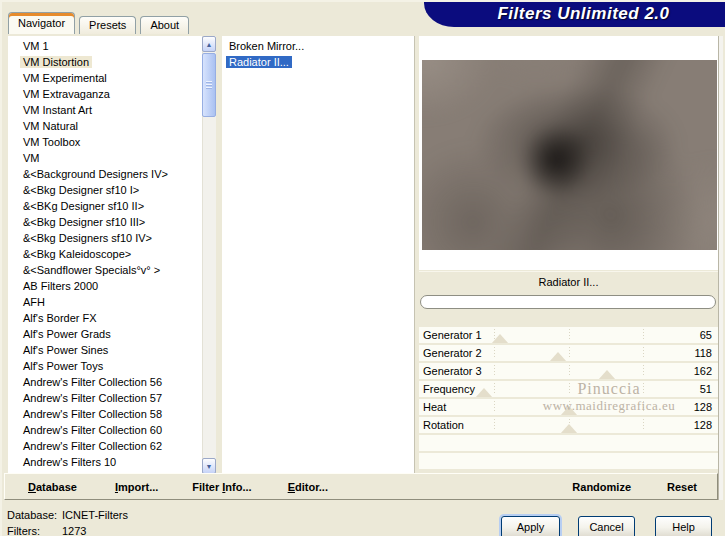 This screenshot has width=725, height=536. I want to click on category-item-label: VM Experimental, so click(65, 78).